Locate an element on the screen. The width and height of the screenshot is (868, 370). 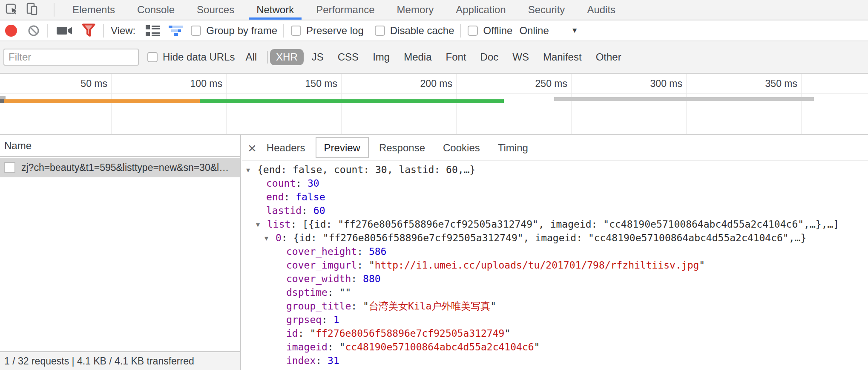
preview-line: id: "ff276e8056f58896e7cf92505a312749" is located at coordinates (555, 333).